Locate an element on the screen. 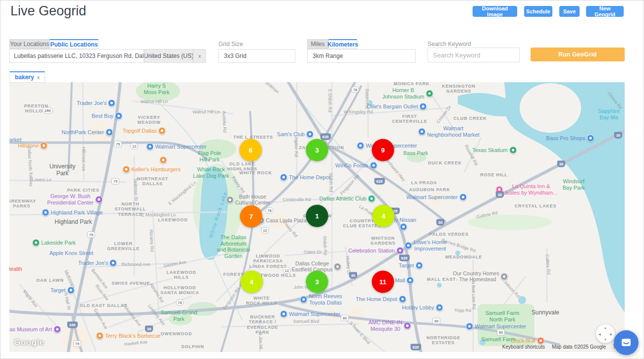 The image size is (644, 359). road-label: Rosehill Rd is located at coordinates (472, 154).